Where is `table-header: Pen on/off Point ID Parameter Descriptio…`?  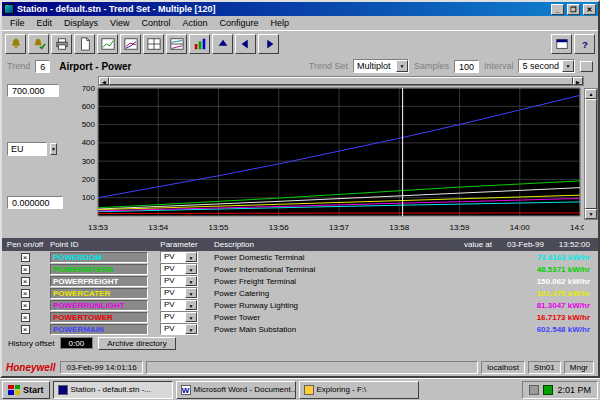
table-header: Pen on/off Point ID Parameter Descriptio… is located at coordinates (300, 244).